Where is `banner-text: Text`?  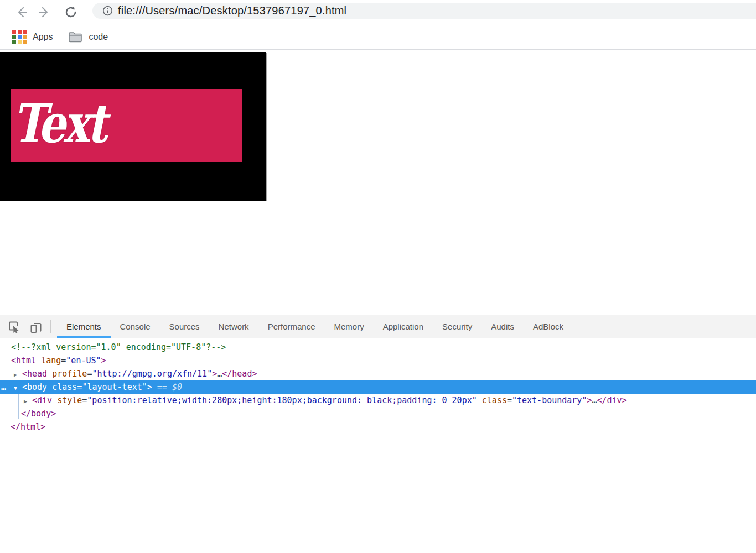
banner-text: Text is located at coordinates (59, 123).